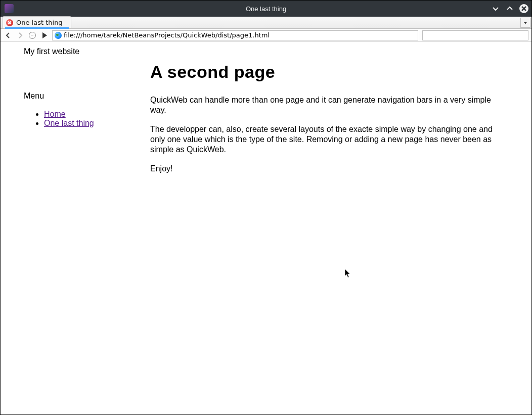 This screenshot has width=532, height=415. I want to click on mouse-cursor-icon, so click(348, 274).